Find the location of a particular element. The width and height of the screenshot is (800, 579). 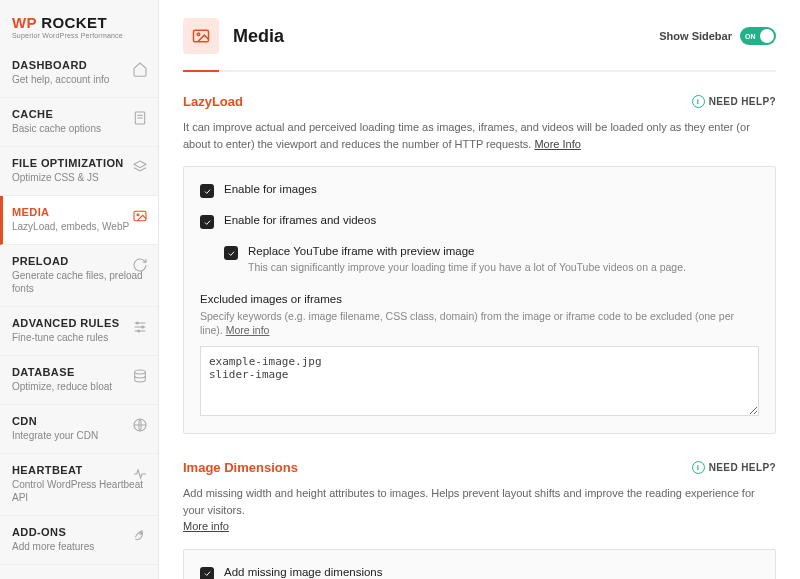

database-icon is located at coordinates (140, 376).